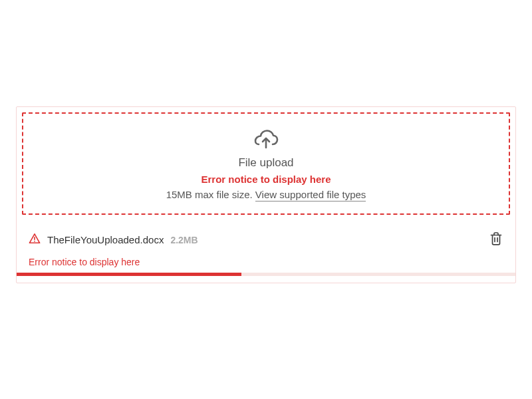 Image resolution: width=532 pixels, height=399 pixels. What do you see at coordinates (496, 239) in the screenshot?
I see `delete-file-button` at bounding box center [496, 239].